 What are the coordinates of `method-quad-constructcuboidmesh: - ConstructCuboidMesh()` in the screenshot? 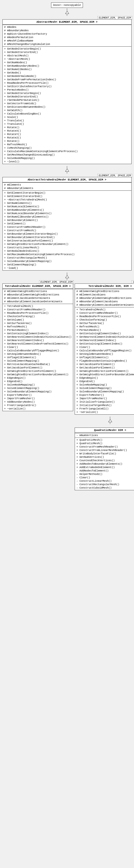 It's located at (105, 488).